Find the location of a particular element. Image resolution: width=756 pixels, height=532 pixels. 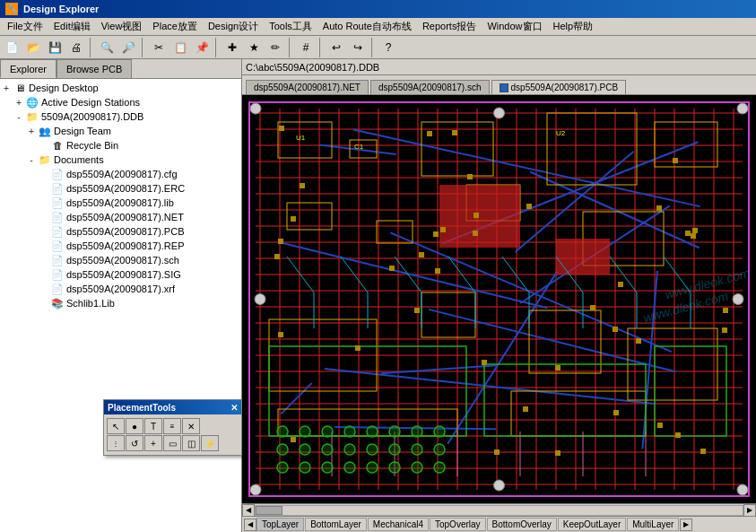

toolbar-btn-browse: 🔎 is located at coordinates (128, 48).